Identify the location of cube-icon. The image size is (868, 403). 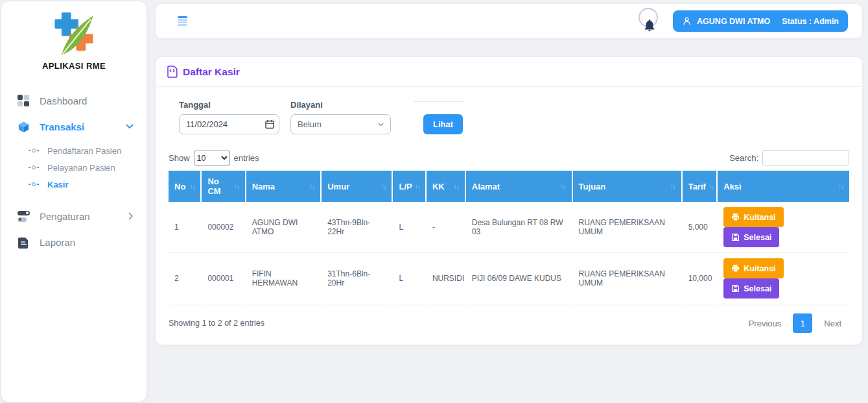
(23, 127).